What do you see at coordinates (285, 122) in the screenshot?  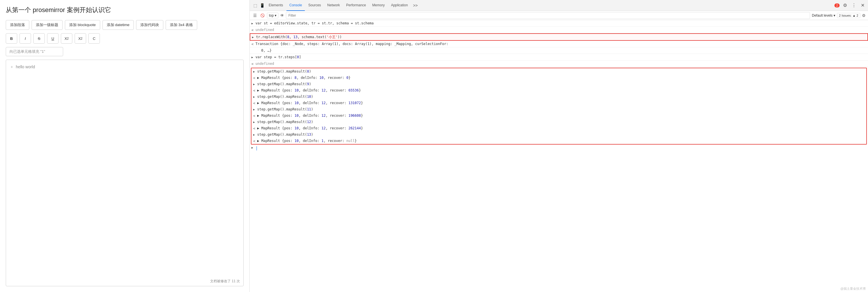 I see `console-code: step.getMap().mapResult(12)` at bounding box center [285, 122].